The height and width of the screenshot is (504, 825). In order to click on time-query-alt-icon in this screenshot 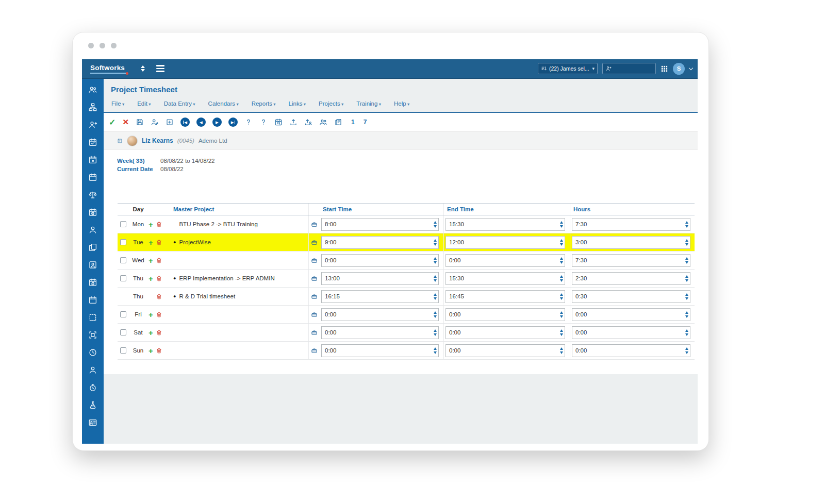, I will do `click(263, 122)`.